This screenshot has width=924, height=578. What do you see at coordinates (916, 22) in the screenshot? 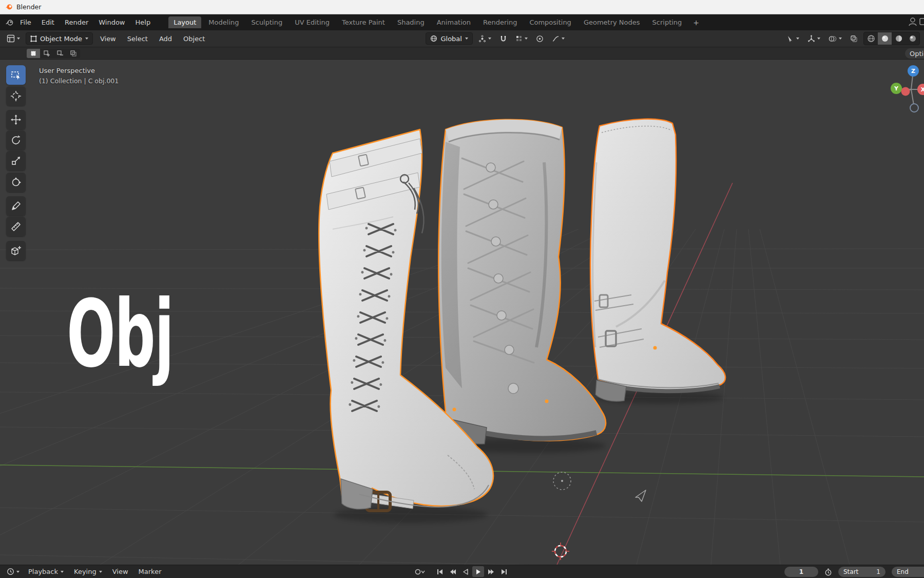
I see `scene-selector-cut` at bounding box center [916, 22].